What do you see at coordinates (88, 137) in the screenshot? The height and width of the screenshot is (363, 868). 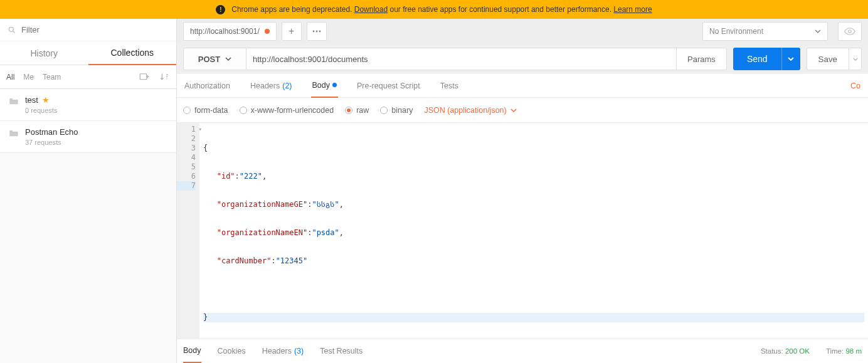 I see `collection-item-postman-echo: Postman Echo 37 requests` at bounding box center [88, 137].